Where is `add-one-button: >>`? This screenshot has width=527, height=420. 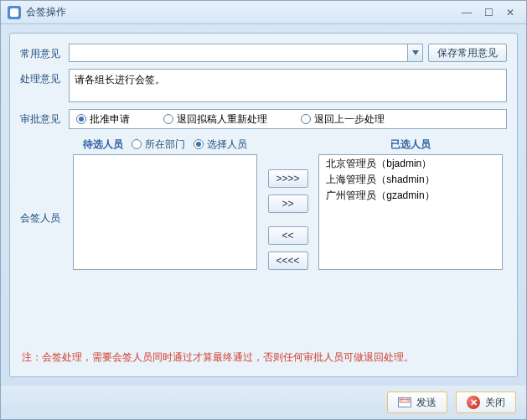 add-one-button: >> is located at coordinates (288, 204).